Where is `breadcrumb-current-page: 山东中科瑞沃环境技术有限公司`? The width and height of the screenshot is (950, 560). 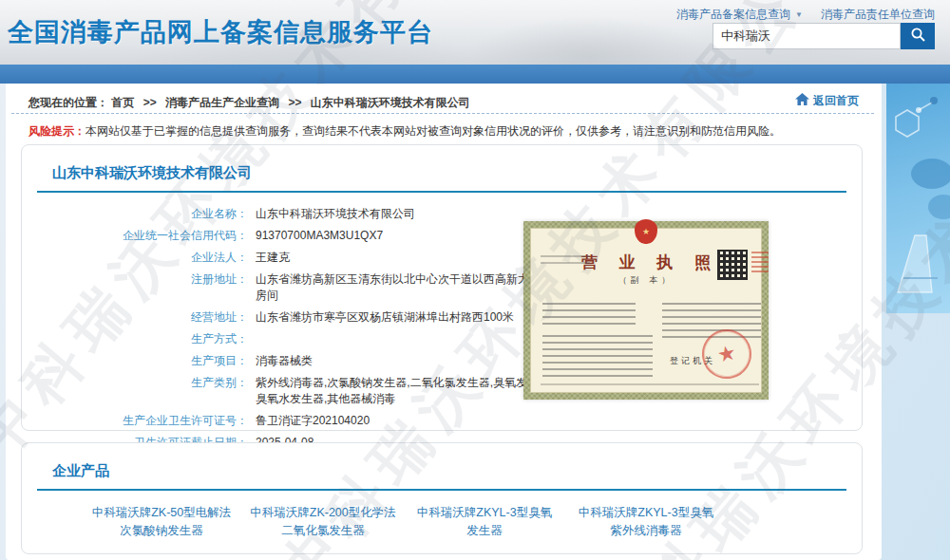 breadcrumb-current-page: 山东中科瑞沃环境技术有限公司 is located at coordinates (390, 103).